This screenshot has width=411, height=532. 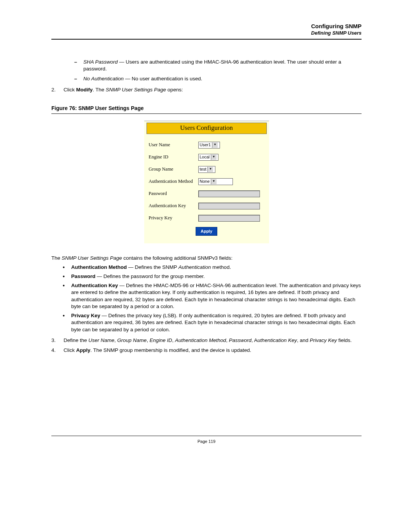 I want to click on s3-post: fields., so click(x=344, y=340).